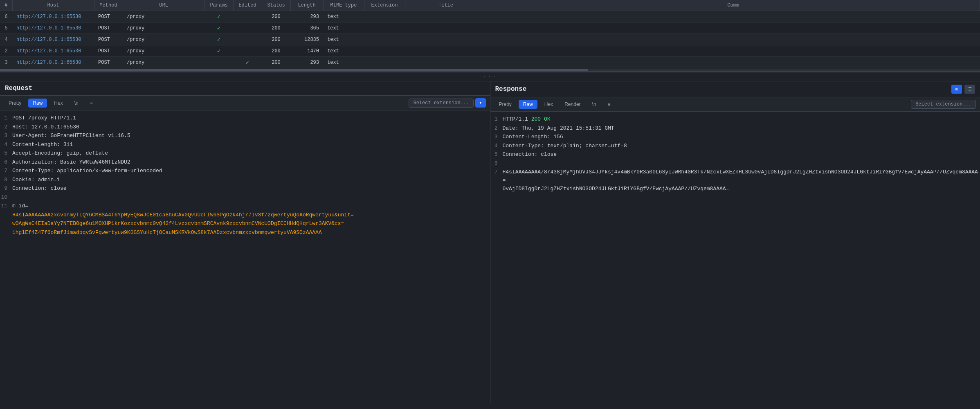  What do you see at coordinates (307, 40) in the screenshot?
I see `cell-length: 12835` at bounding box center [307, 40].